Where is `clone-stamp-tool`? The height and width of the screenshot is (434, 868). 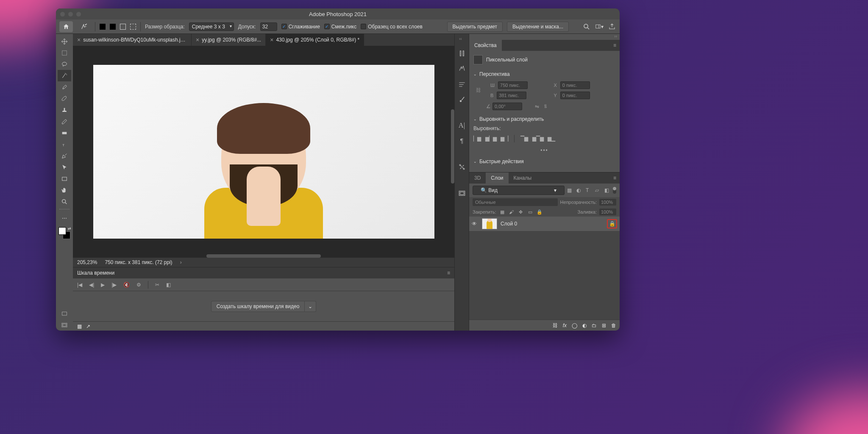
clone-stamp-tool is located at coordinates (64, 110).